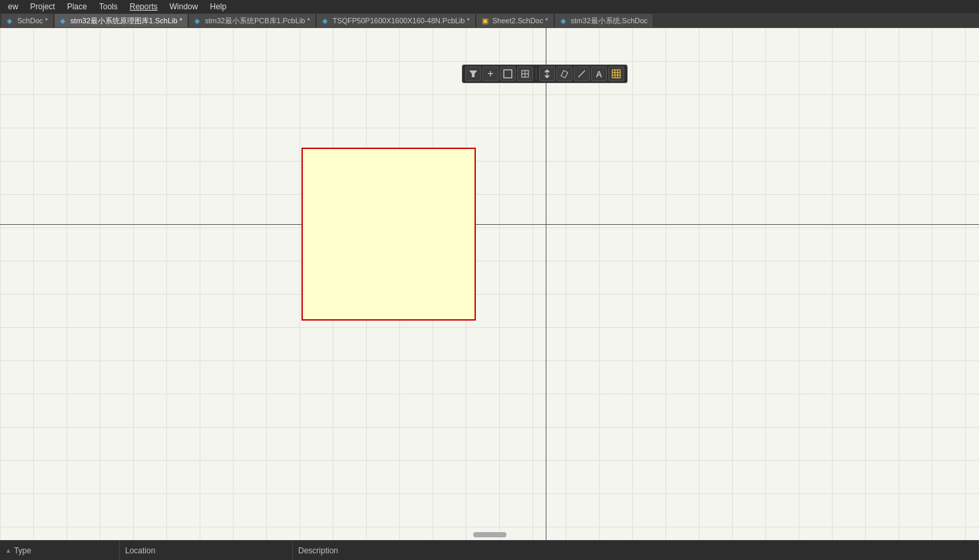 This screenshot has width=979, height=560. I want to click on menu-bar: ew Project Place Tools Reports Window He…, so click(490, 7).